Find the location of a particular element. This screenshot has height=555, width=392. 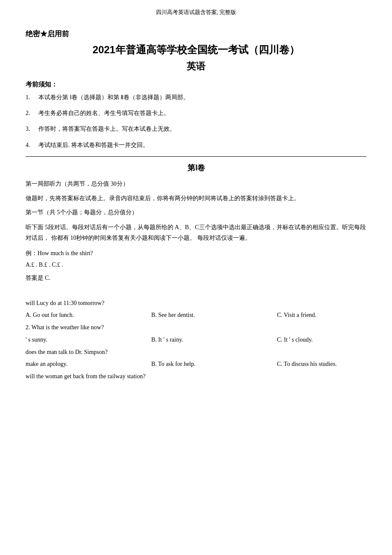

exam-title: 2021年普通高等学校全国统一考试（四川卷） is located at coordinates (196, 50).